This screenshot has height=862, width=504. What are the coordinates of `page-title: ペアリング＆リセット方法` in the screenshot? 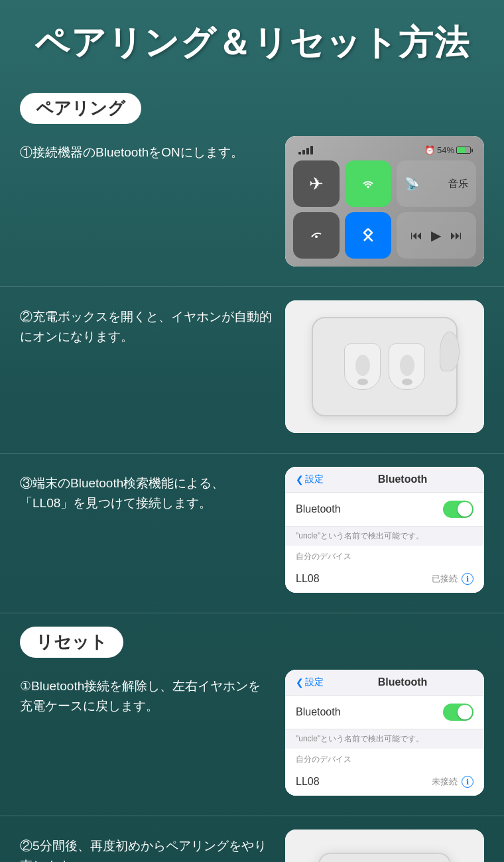 It's located at (252, 40).